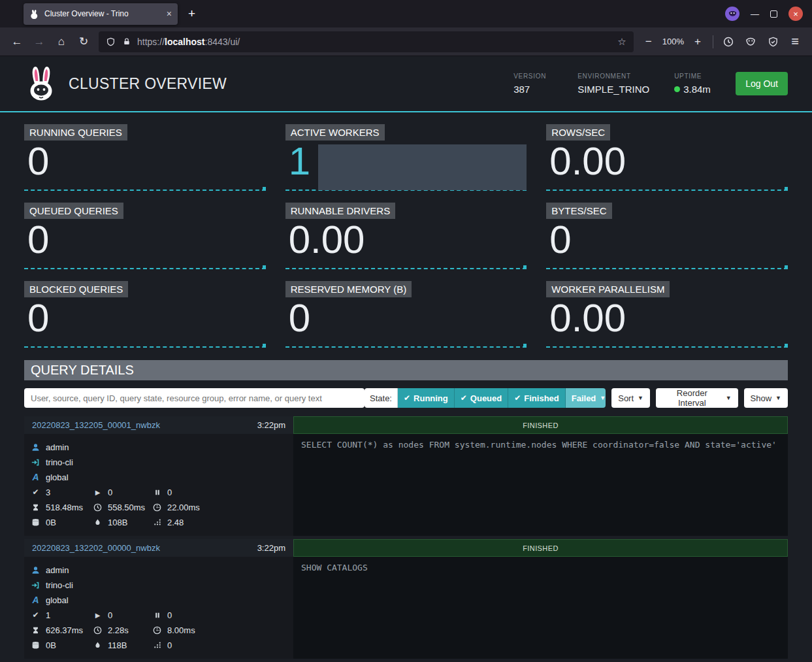 The height and width of the screenshot is (662, 812). I want to click on restore-button, so click(773, 14).